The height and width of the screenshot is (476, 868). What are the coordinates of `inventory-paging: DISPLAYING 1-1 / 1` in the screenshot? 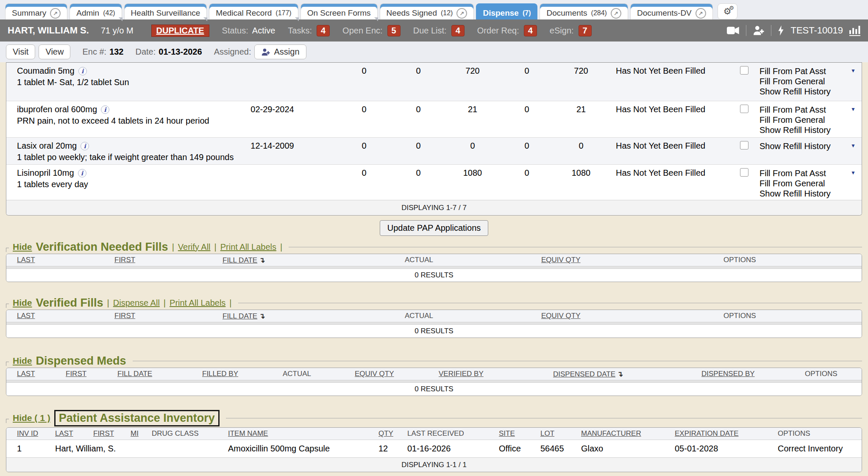 It's located at (434, 465).